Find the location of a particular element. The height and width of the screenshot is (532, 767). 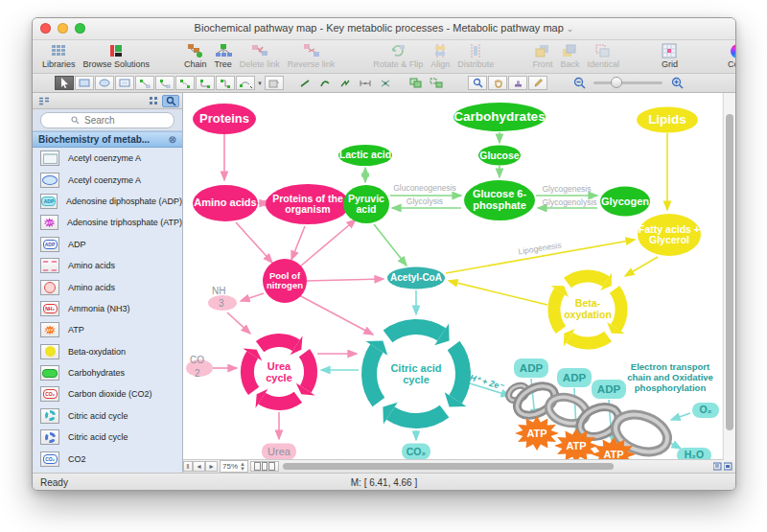

connector-dropdown-caret: ▾ is located at coordinates (260, 82).